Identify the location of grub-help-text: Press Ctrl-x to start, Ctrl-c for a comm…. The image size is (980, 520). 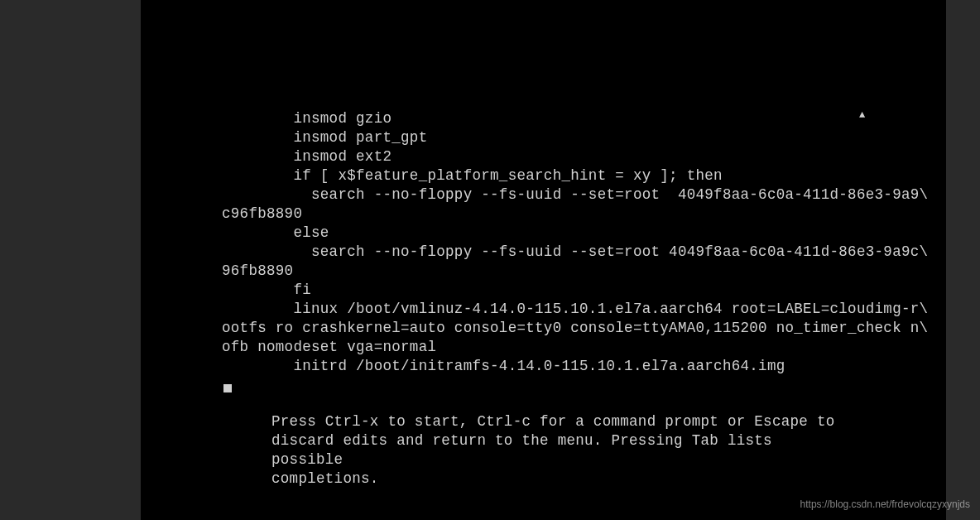
(561, 450).